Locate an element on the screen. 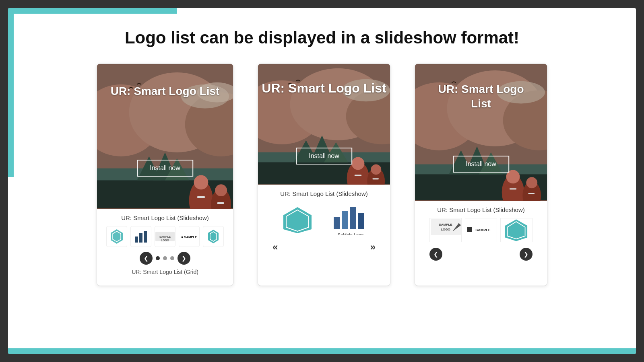 Image resolution: width=644 pixels, height=362 pixels. logo-right-3: Sample Logo is located at coordinates (516, 230).